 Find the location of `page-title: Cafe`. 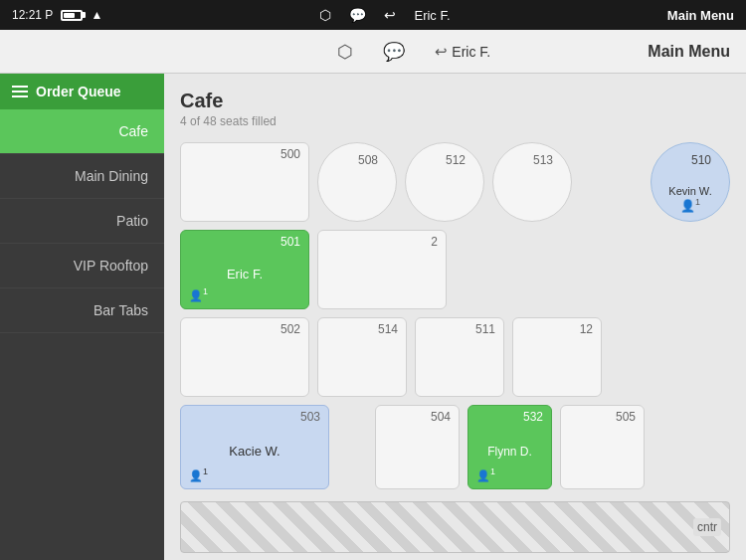

page-title: Cafe is located at coordinates (456, 101).